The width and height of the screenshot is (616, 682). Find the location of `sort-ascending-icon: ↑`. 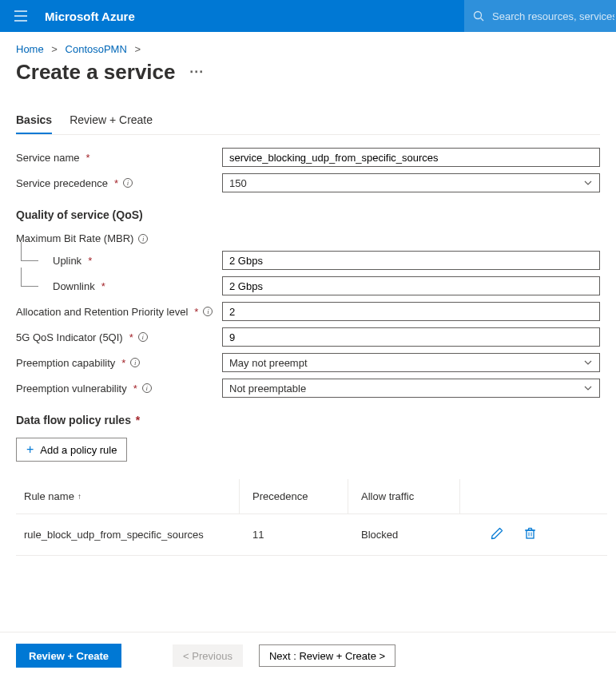

sort-ascending-icon: ↑ is located at coordinates (80, 497).